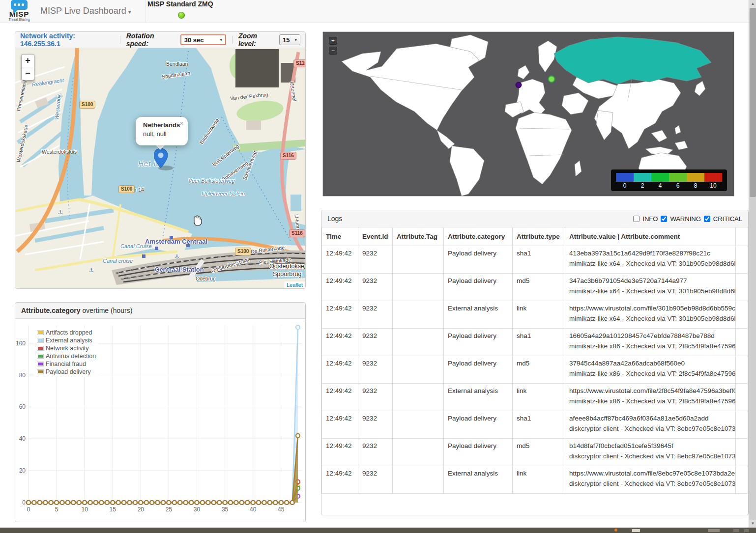  Describe the element at coordinates (650, 336) in the screenshot. I see `attribute-value: 16605a4a29a101208457c47ebfde788487be788d` at that location.